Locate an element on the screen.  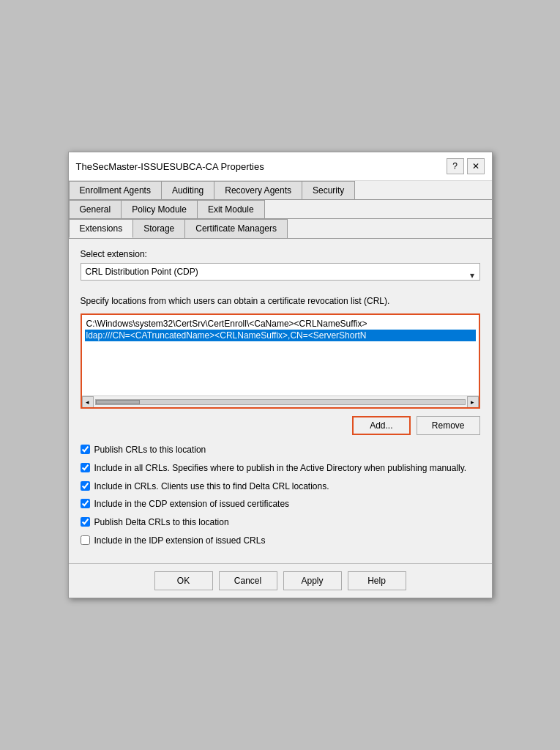
checkbox-publish-delta-label: Publish Delta CRLs to this location is located at coordinates (162, 523).